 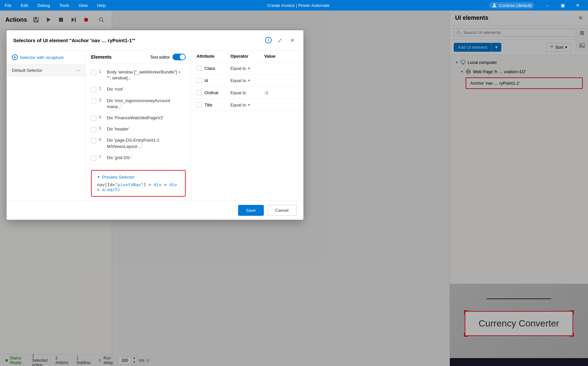 I want to click on code-div2: div, so click(x=173, y=184).